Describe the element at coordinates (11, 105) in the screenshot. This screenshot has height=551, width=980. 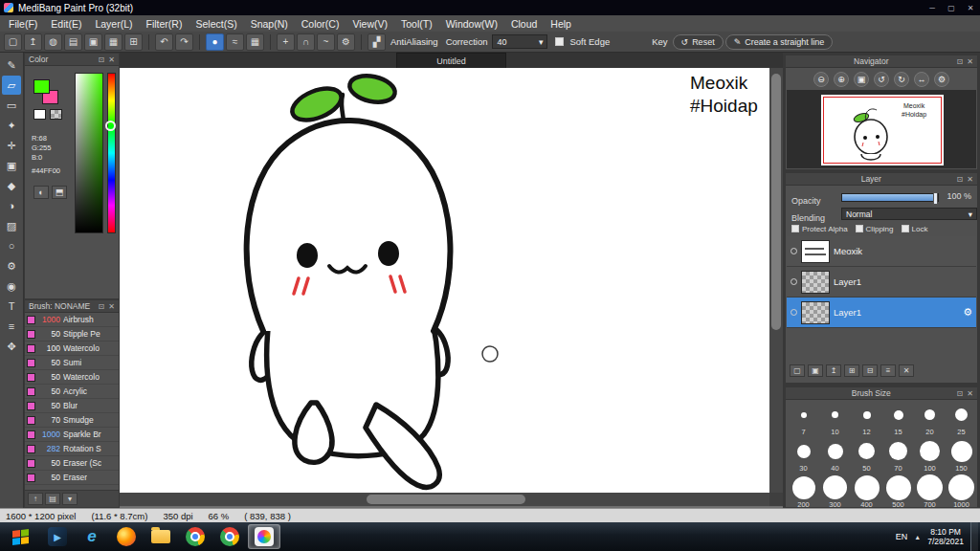
I see `marquee-select-tool: ▭` at that location.